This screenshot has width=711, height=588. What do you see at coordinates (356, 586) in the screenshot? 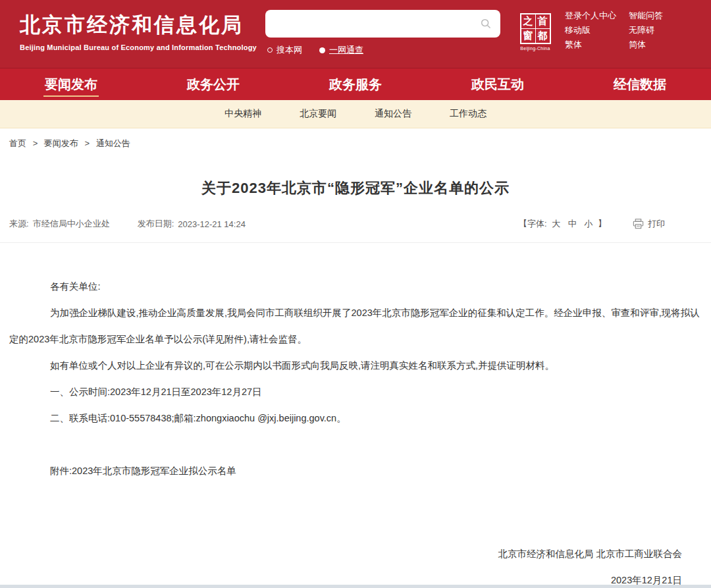
I see `footer-top-strip` at bounding box center [356, 586].